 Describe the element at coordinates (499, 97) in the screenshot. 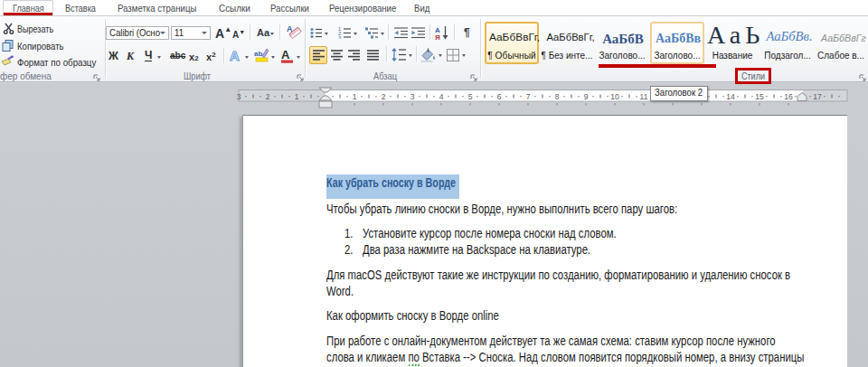

I see `svg-text: 6` at that location.